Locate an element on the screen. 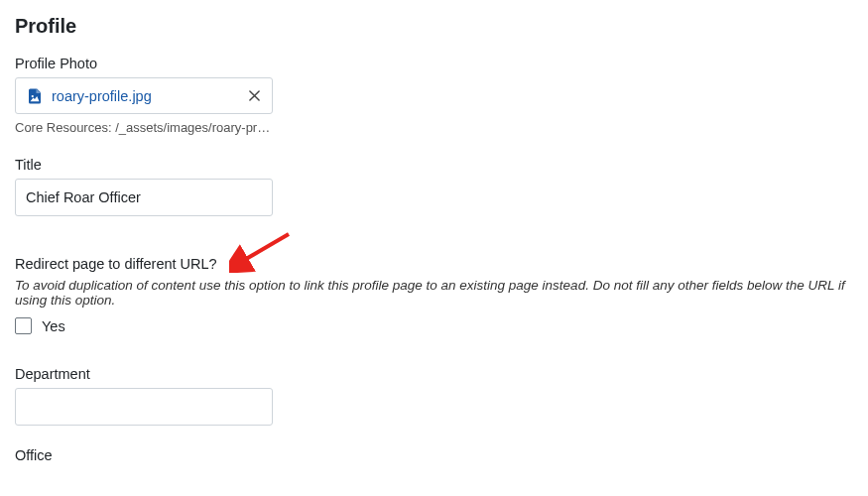 The image size is (868, 496). department-label: Department is located at coordinates (434, 374).